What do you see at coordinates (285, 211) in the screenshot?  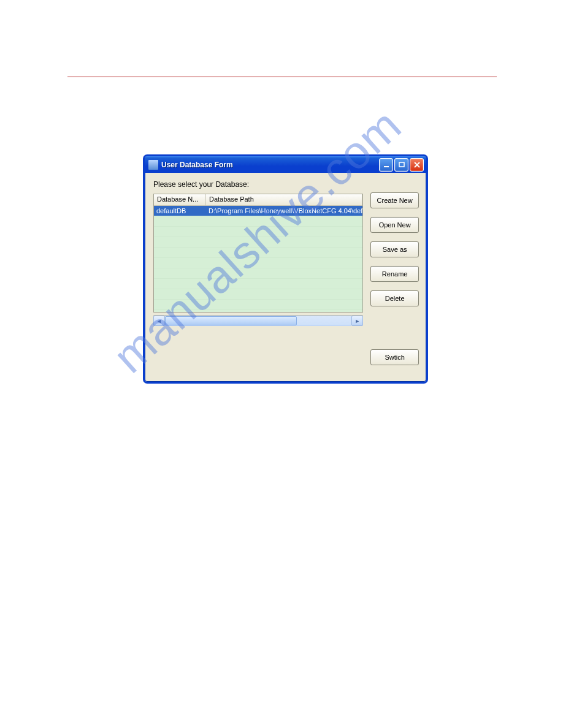 I see `cell-database-path: D:\Program Files\Honeywell\VBloxNetCFG 4…` at bounding box center [285, 211].